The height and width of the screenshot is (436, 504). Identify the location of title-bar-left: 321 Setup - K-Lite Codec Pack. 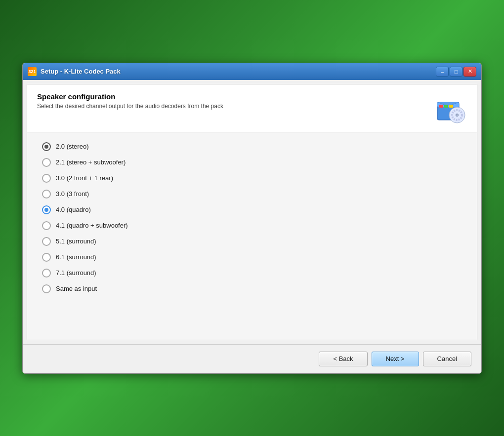
(74, 72).